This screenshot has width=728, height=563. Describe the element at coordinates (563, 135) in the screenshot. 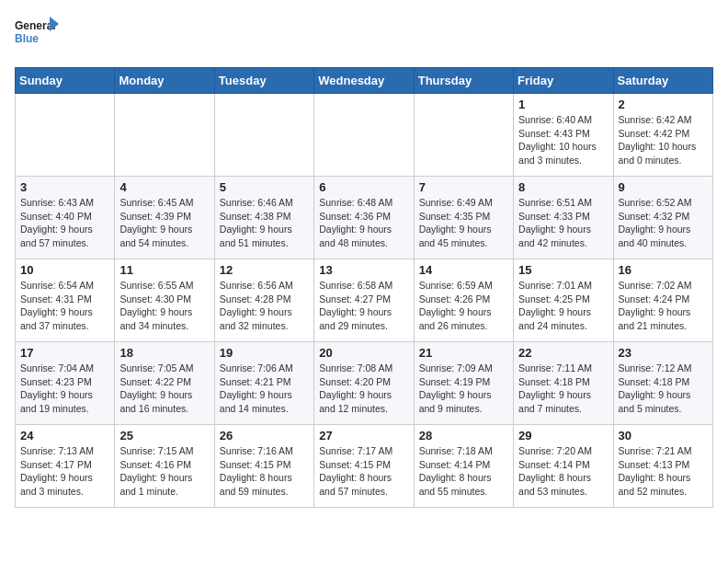

I see `calendar-cell: 1Sunrise: 6:40 AMSunset: 4:43 PMDaylight…` at that location.